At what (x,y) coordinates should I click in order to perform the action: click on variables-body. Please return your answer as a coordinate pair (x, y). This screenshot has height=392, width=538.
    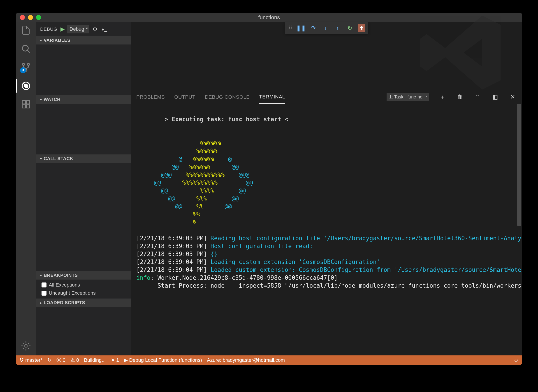
    Looking at the image, I should click on (83, 70).